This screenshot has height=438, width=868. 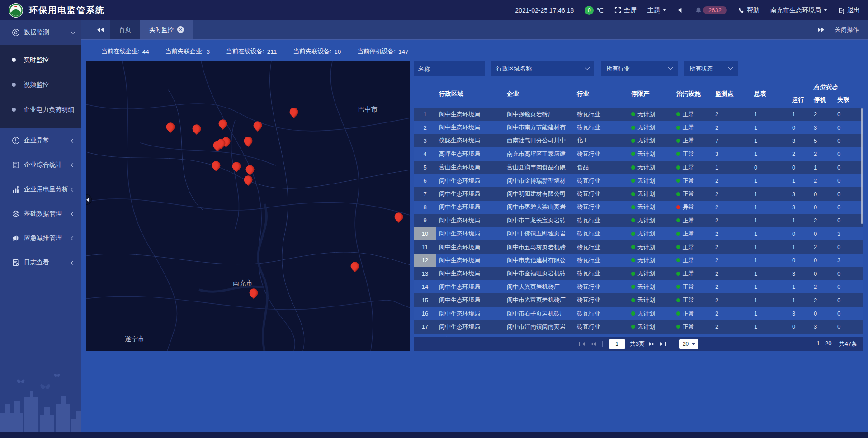 What do you see at coordinates (862, 166) in the screenshot?
I see `vertical-scrollbar` at bounding box center [862, 166].